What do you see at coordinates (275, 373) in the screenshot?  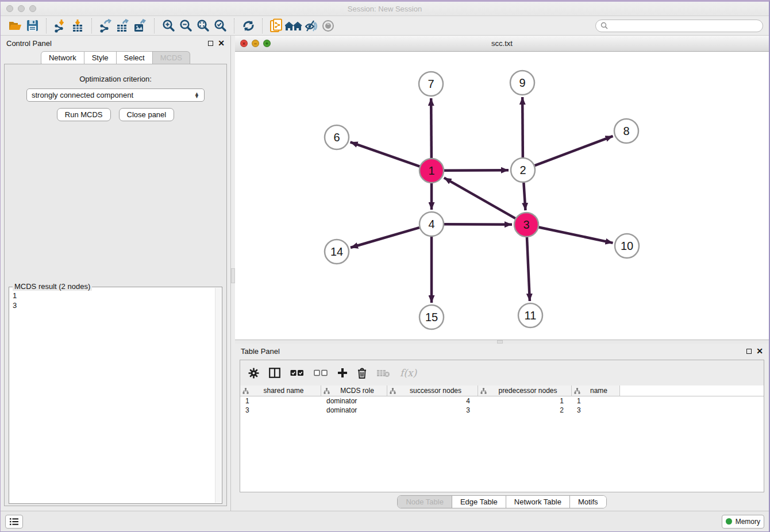 I see `columns-icon` at bounding box center [275, 373].